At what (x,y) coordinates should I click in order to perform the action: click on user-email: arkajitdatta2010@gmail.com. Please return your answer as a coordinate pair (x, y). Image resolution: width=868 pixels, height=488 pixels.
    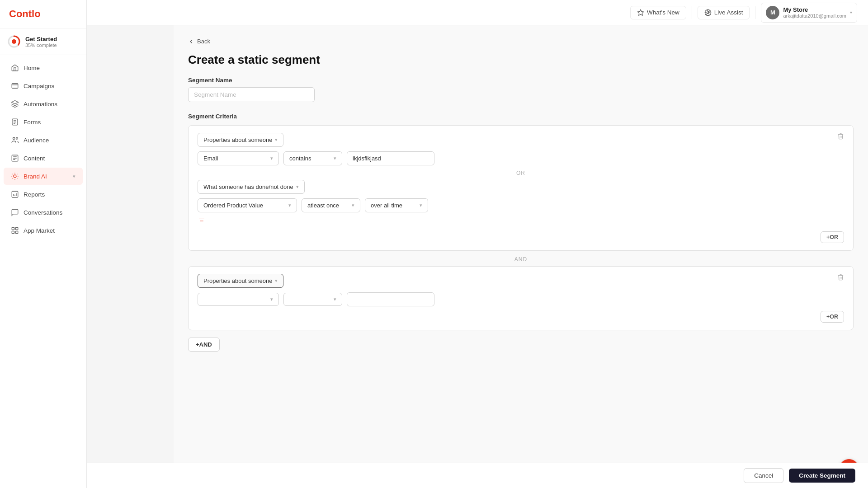
    Looking at the image, I should click on (815, 16).